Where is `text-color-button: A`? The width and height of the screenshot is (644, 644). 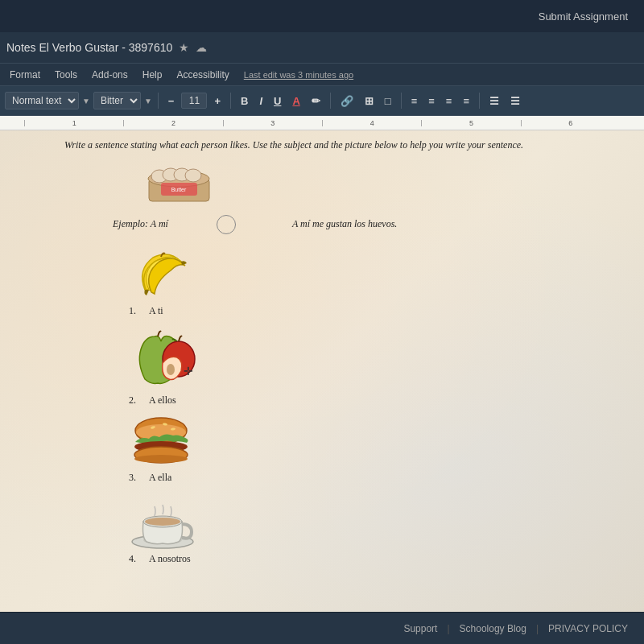
text-color-button: A is located at coordinates (296, 101).